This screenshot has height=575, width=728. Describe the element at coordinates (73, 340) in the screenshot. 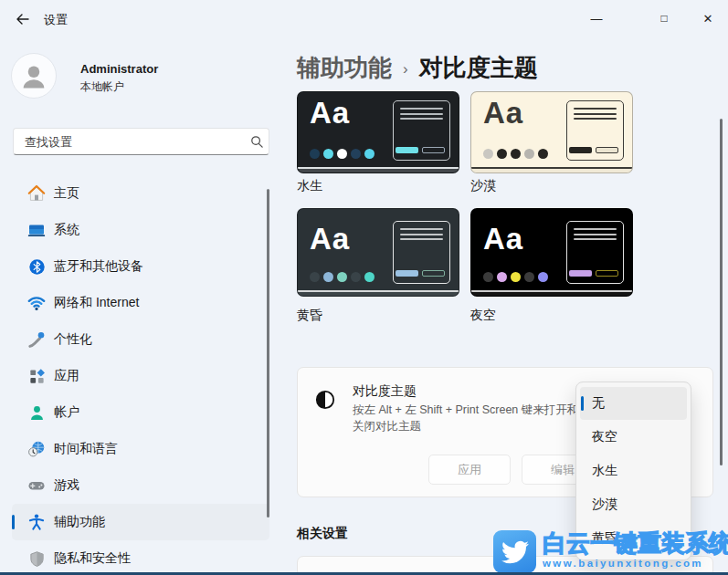

I see `sidebar-item-label: 个性化` at that location.